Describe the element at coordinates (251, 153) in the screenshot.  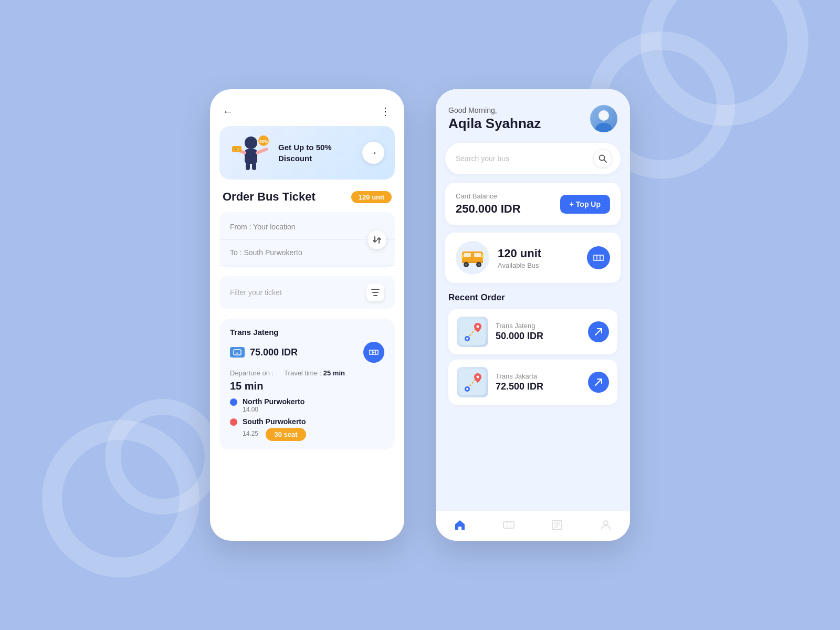
I see `promo-person-svg: 50% 🎫` at that location.